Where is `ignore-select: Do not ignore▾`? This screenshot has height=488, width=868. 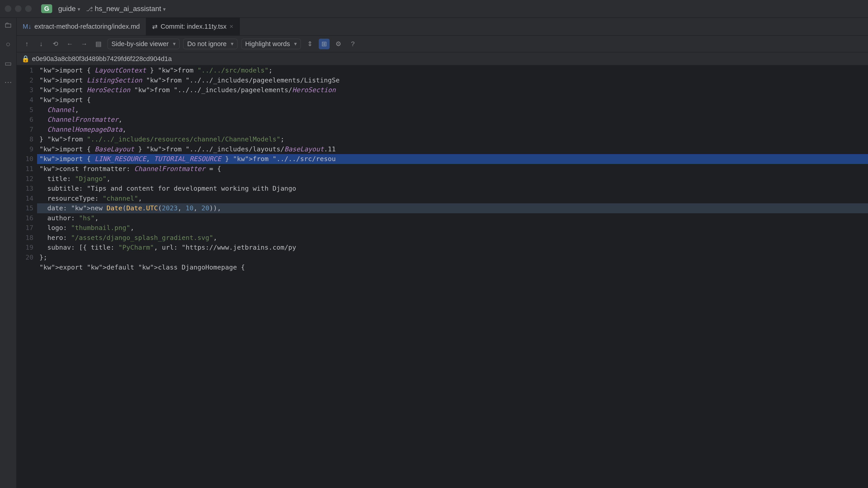 ignore-select: Do not ignore▾ is located at coordinates (210, 44).